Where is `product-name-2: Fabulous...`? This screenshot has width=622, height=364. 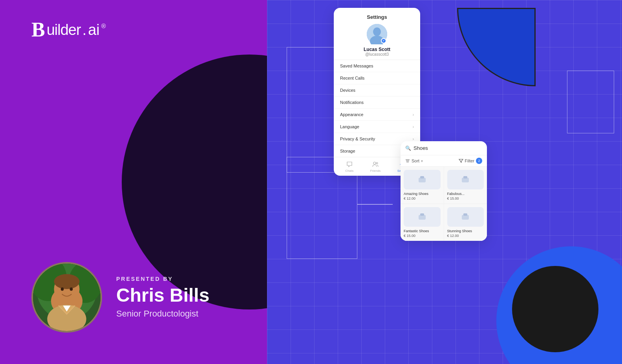
product-name-2: Fabulous... is located at coordinates (466, 194).